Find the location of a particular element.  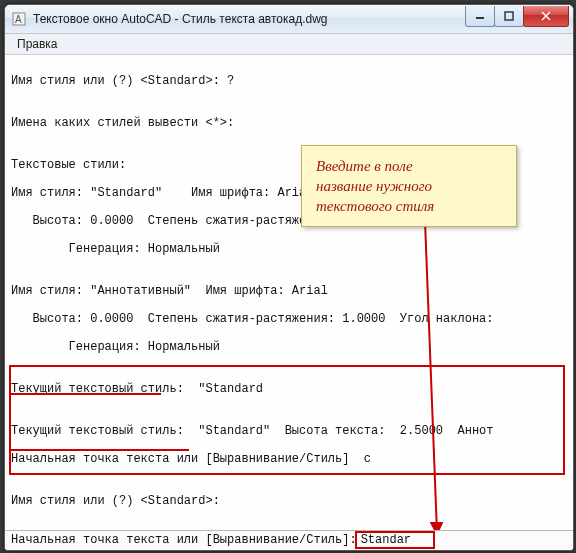

svg-text: A is located at coordinates (18, 20).